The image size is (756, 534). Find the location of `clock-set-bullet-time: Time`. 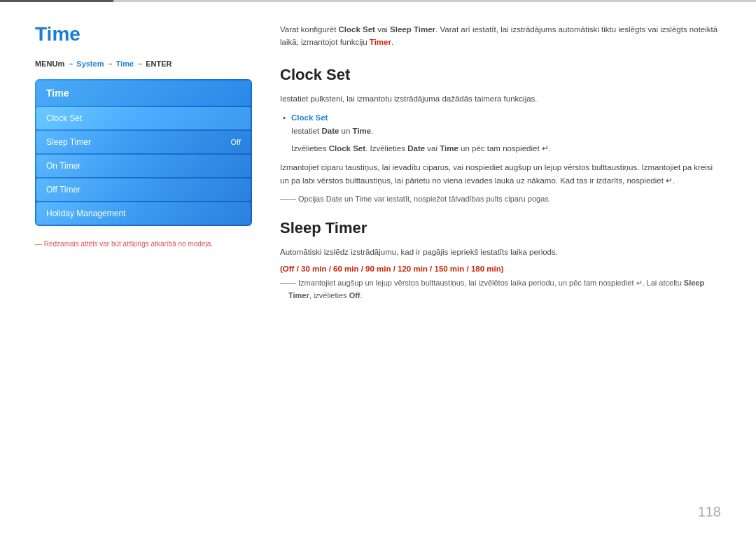

clock-set-bullet-time: Time is located at coordinates (363, 131).